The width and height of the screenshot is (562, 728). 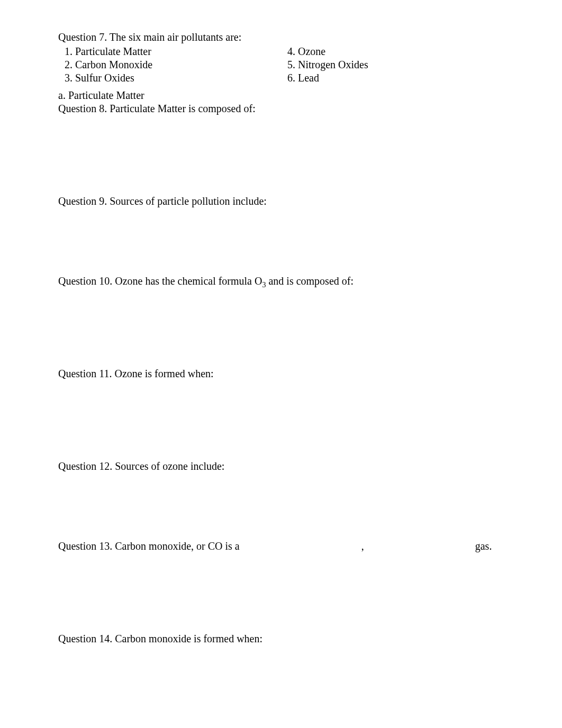 What do you see at coordinates (281, 281) in the screenshot?
I see `question-10-text: Question 10. Ozone has the chemical form…` at bounding box center [281, 281].